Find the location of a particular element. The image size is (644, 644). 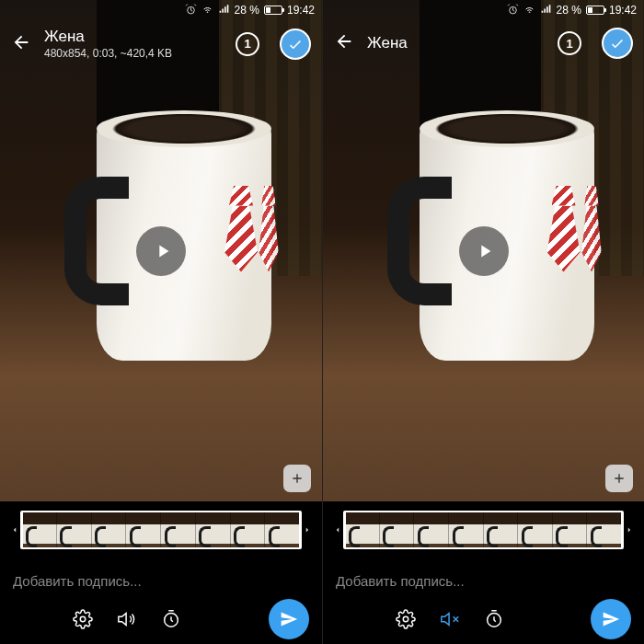

speaker-icon is located at coordinates (127, 619).